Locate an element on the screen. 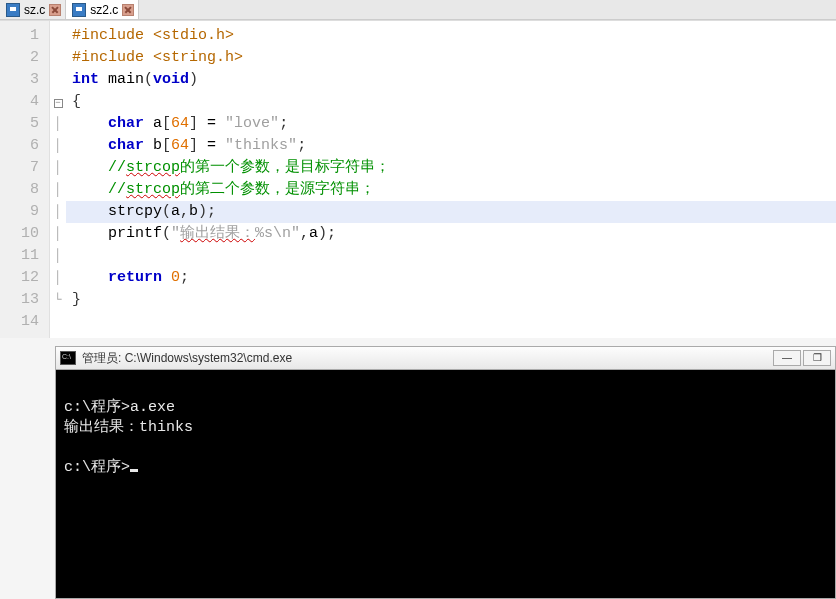 This screenshot has height=599, width=836. tab-sz2-c: sz2.c is located at coordinates (102, 10).